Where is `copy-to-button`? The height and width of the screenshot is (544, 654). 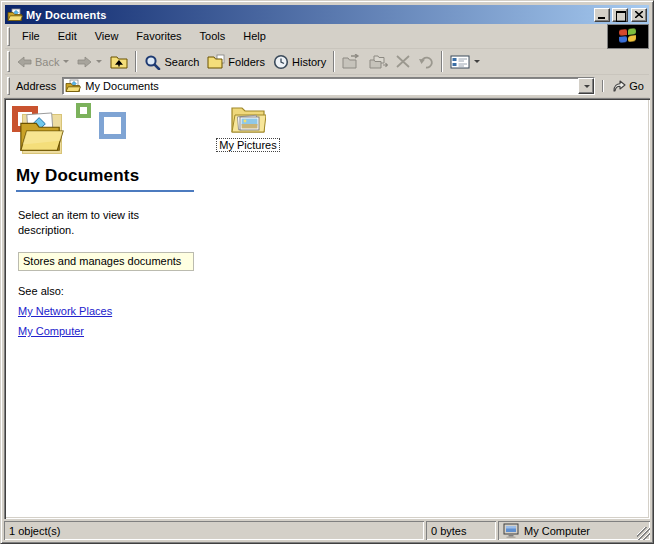 copy-to-button is located at coordinates (378, 62).